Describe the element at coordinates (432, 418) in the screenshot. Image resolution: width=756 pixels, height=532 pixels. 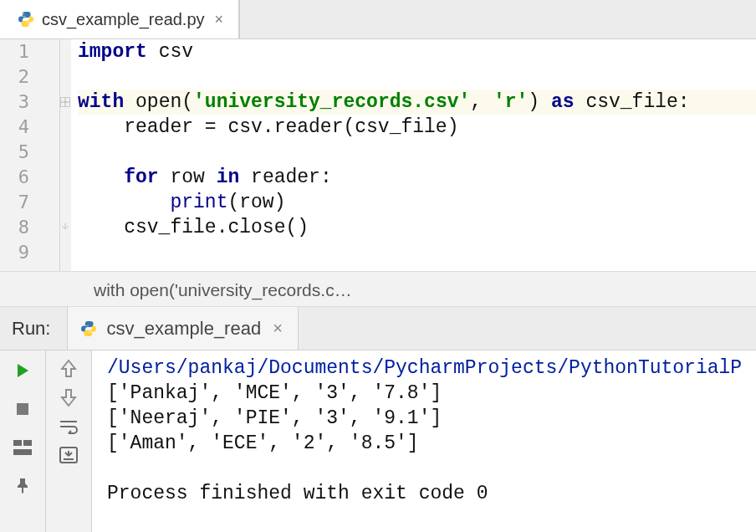
I see `stdout-line: ['Neeraj', 'PIE', '3', '9.1']` at that location.